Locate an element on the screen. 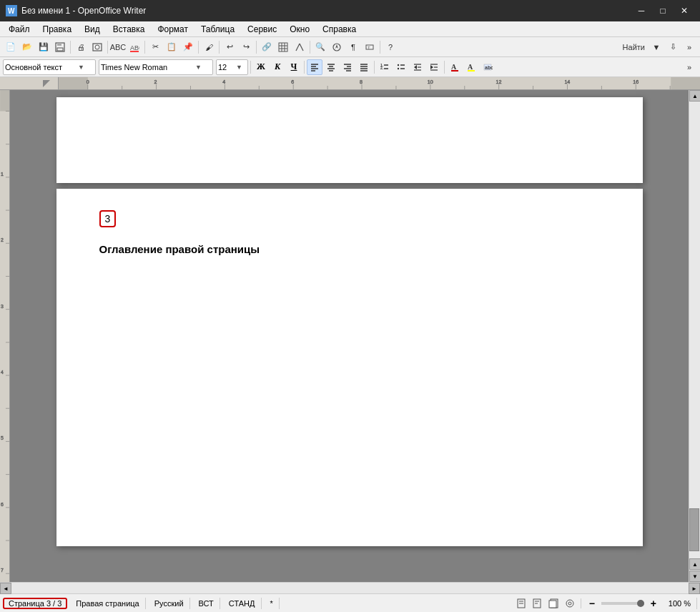  svg-text: 6 is located at coordinates (292, 82).